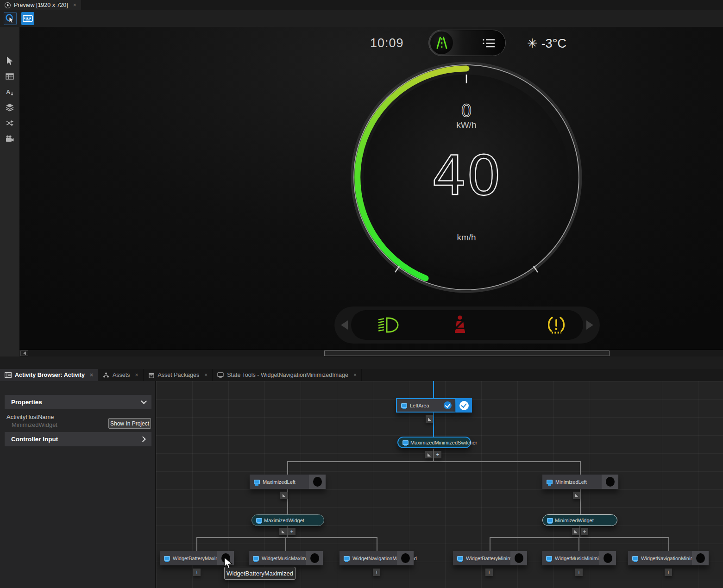 The image size is (723, 588). I want to click on tab-preview: Preview [1920 x 720] ×, so click(41, 5).